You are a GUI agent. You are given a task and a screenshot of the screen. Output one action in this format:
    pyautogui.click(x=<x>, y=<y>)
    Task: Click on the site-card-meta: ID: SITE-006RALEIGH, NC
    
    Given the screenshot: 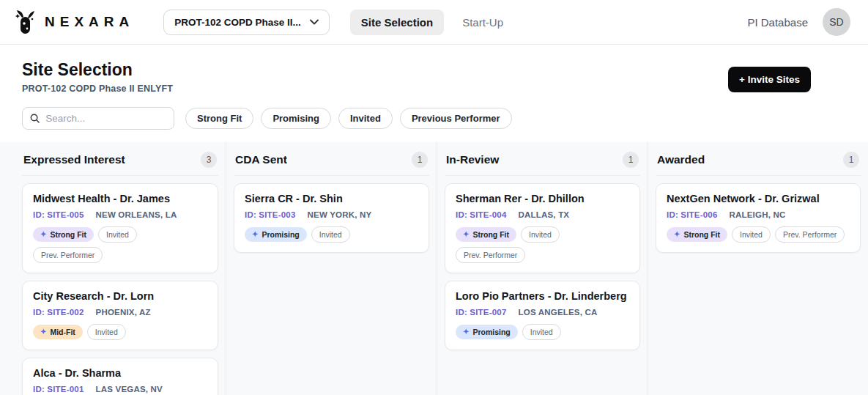 What is the action you would take?
    pyautogui.click(x=758, y=215)
    